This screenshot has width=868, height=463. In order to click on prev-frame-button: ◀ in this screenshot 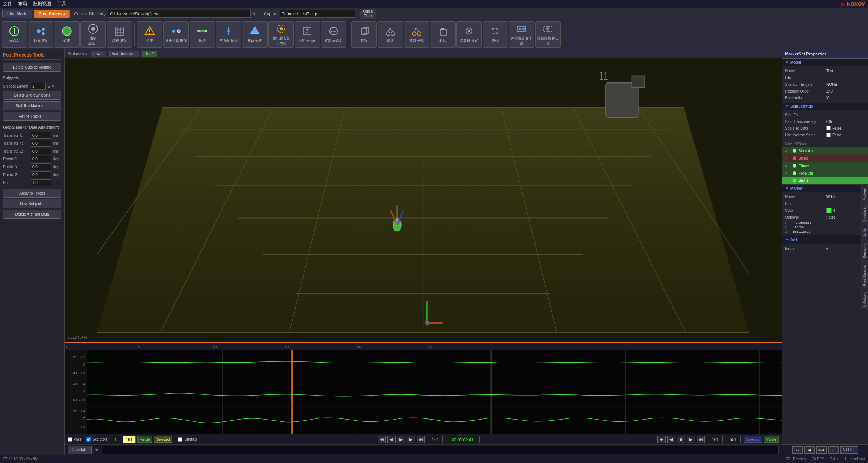, I will do `click(391, 439)`.